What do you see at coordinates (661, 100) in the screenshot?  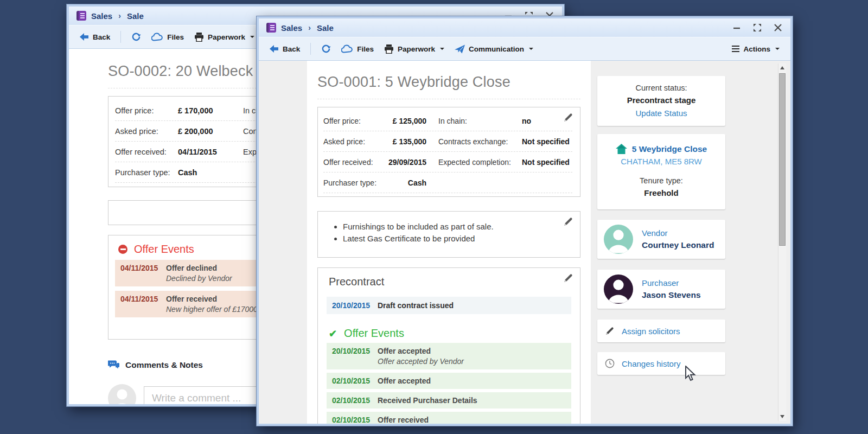 I see `status-value: Precontract stage` at bounding box center [661, 100].